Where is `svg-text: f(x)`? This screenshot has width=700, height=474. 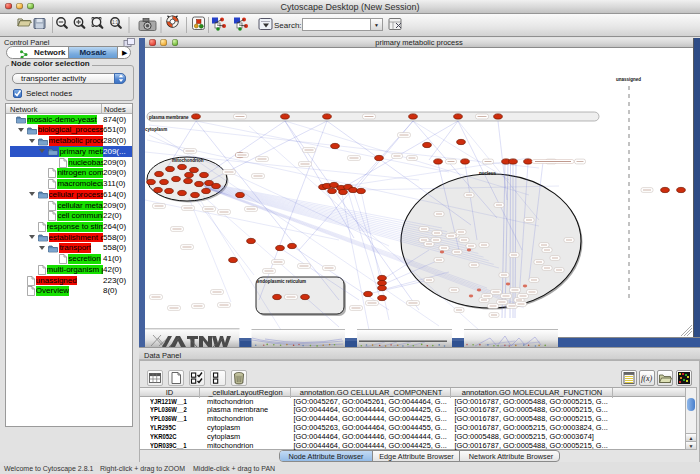 svg-text: f(x) is located at coordinates (646, 378).